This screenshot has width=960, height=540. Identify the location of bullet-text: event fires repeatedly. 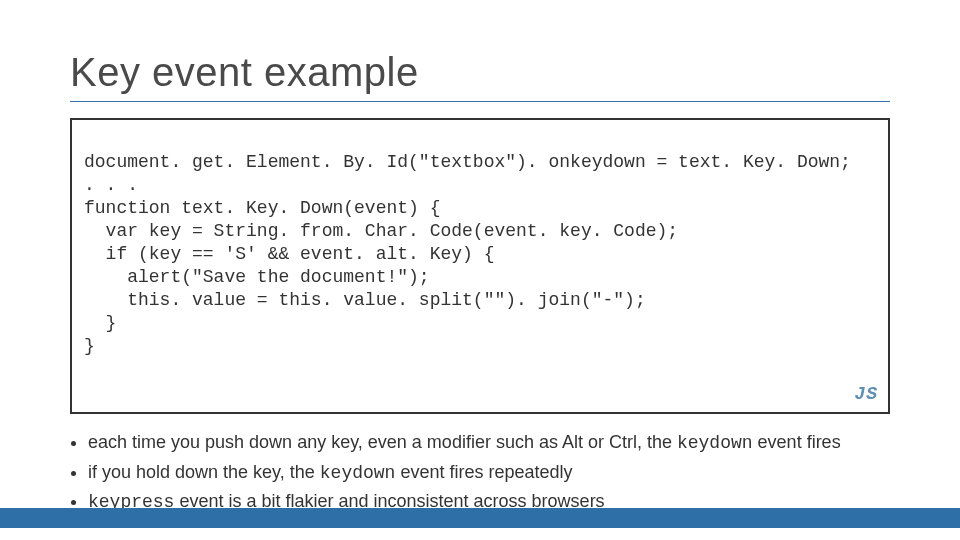
(484, 472).